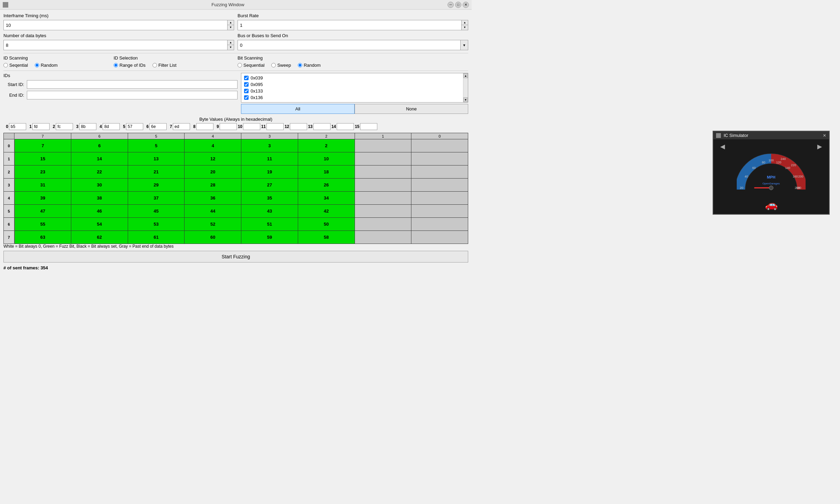 The image size is (840, 504). Describe the element at coordinates (156, 146) in the screenshot. I see `grid-cell-0-2: 5` at that location.